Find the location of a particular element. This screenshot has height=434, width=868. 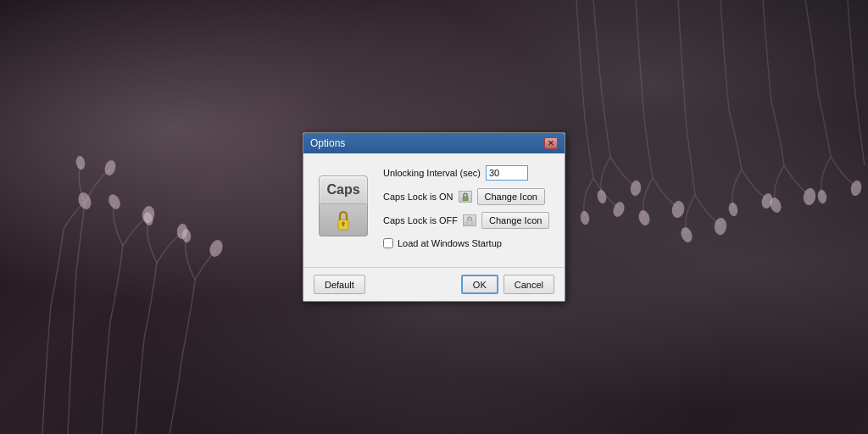

caps-lock-off-icon is located at coordinates (470, 220).